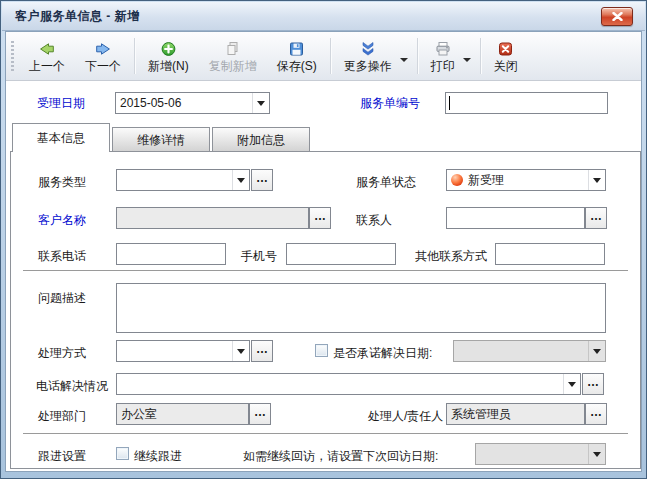 The image size is (647, 479). Describe the element at coordinates (596, 414) in the screenshot. I see `handler-ellipsis-button: …` at that location.